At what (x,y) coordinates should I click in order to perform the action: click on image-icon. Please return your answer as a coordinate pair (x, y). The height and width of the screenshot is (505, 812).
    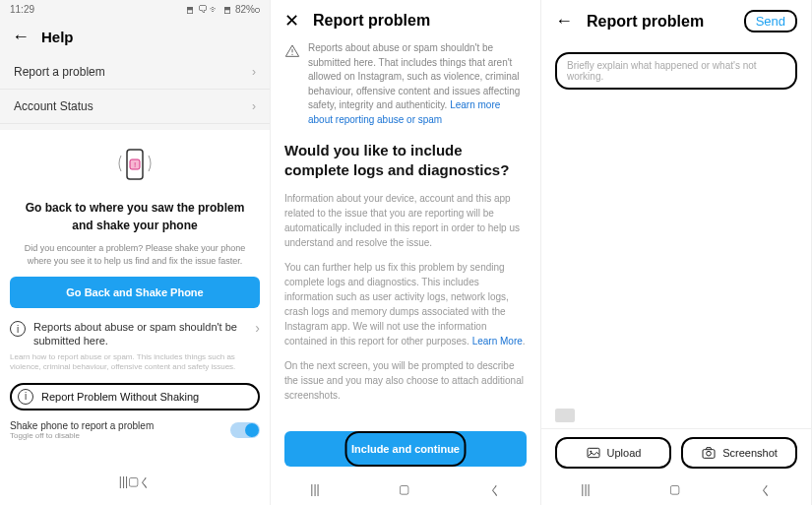
    Looking at the image, I should click on (593, 453).